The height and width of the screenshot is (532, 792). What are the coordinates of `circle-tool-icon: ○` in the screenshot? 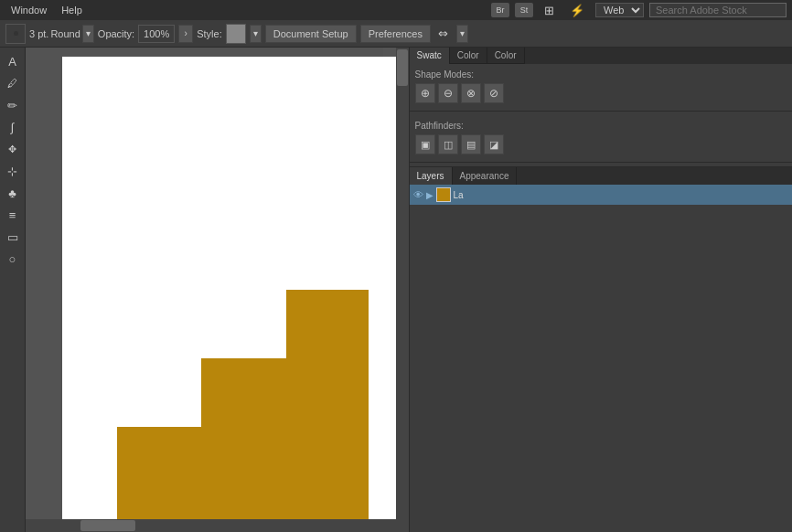 It's located at (13, 259).